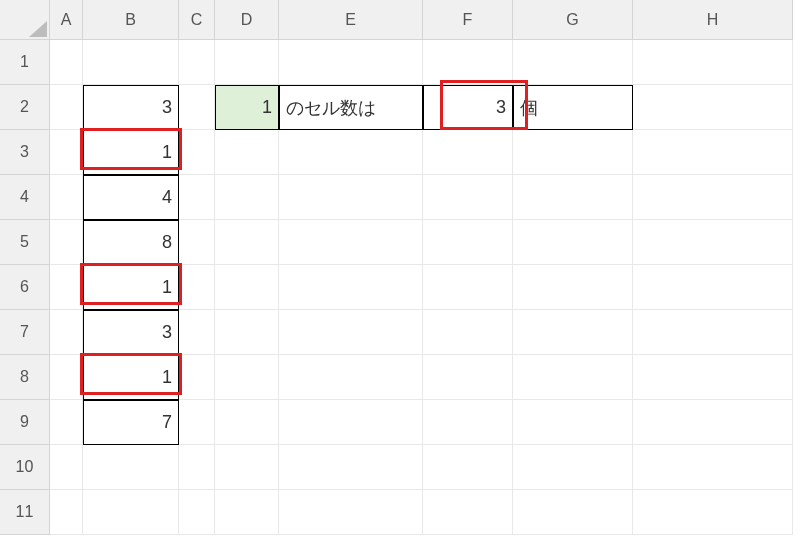  What do you see at coordinates (25, 62) in the screenshot?
I see `row-header-1: 1` at bounding box center [25, 62].